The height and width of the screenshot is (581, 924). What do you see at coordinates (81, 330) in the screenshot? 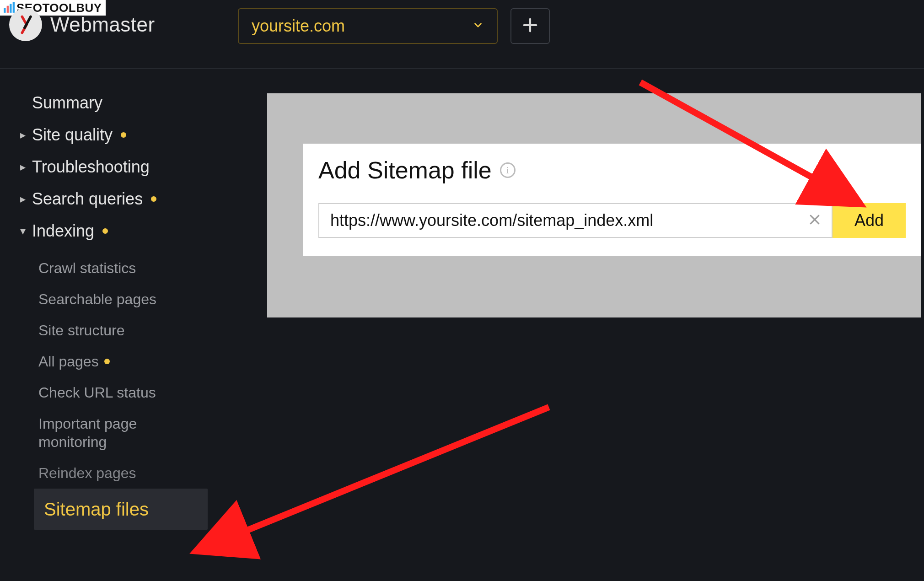
I see `sidebar-subitem-label: Site structure` at bounding box center [81, 330].